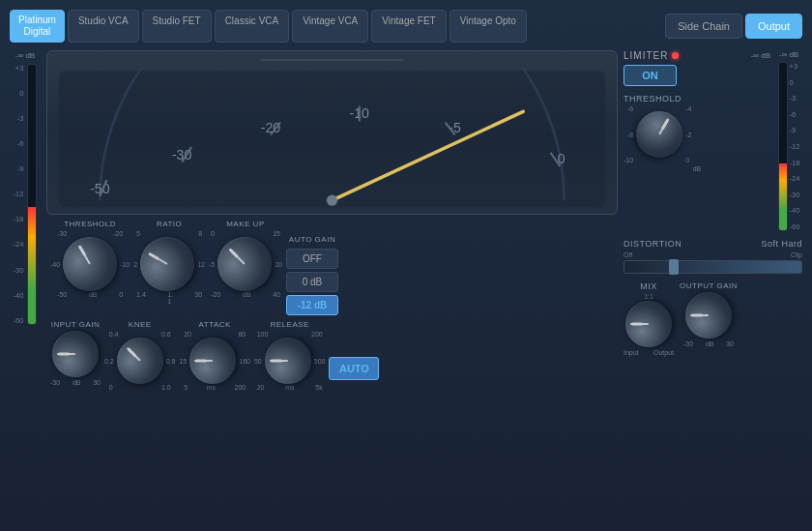 This screenshot has width=812, height=531. Describe the element at coordinates (709, 314) in the screenshot. I see `output-gain-control: OUTPUT GAIN -30dB30` at that location.